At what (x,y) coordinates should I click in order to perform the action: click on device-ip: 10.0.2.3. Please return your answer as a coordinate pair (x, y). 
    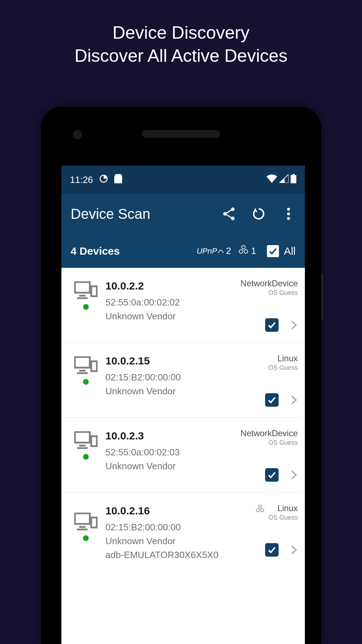
    Looking at the image, I should click on (173, 436).